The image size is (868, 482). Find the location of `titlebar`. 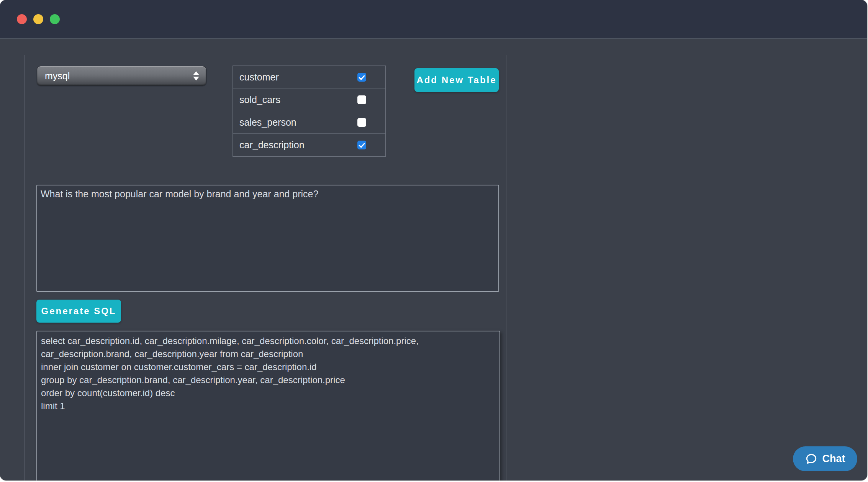

titlebar is located at coordinates (434, 20).